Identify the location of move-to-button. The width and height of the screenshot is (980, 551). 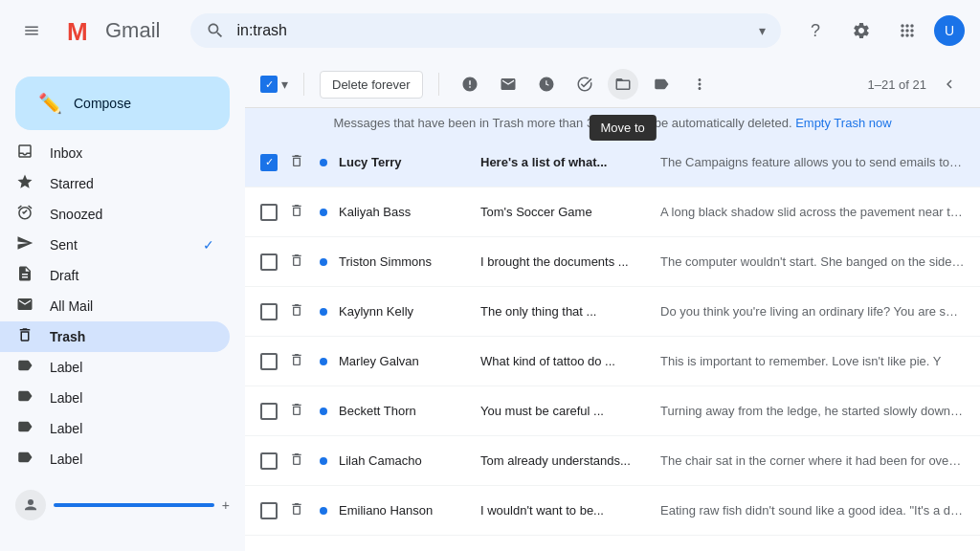
(623, 84).